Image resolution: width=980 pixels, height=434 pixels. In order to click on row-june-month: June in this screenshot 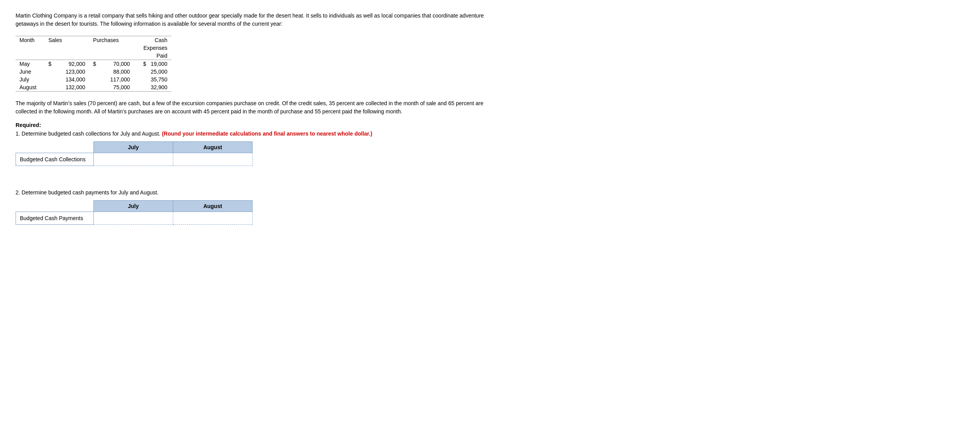, I will do `click(30, 72)`.